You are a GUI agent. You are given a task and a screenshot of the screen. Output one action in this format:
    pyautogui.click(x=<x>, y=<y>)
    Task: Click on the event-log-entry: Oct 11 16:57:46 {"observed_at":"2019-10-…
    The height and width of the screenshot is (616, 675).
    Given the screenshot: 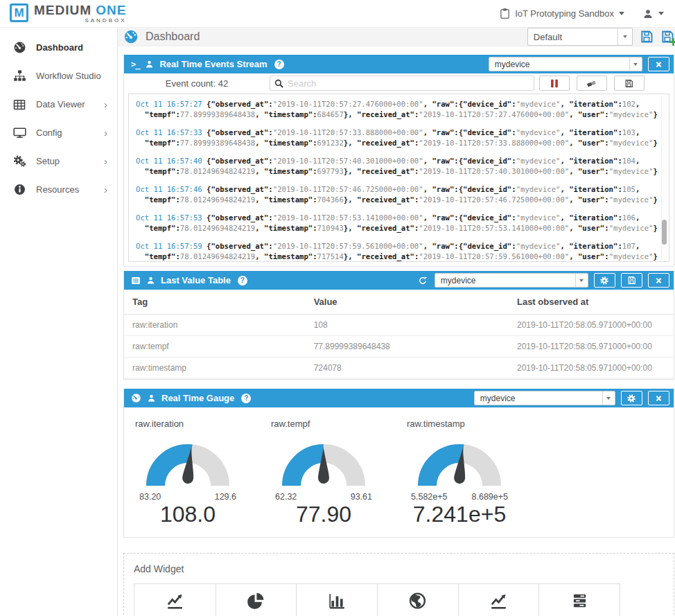 What is the action you would take?
    pyautogui.click(x=396, y=195)
    